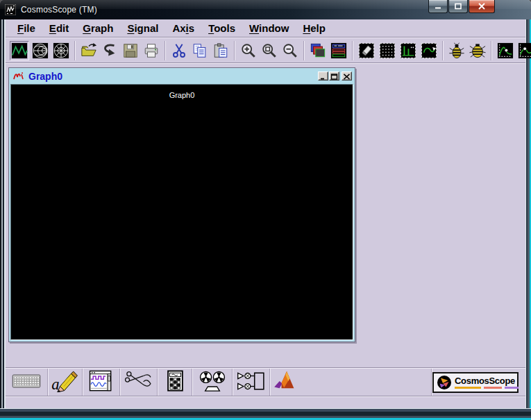  I want to click on toolbar-button-polar-chart, so click(61, 51).